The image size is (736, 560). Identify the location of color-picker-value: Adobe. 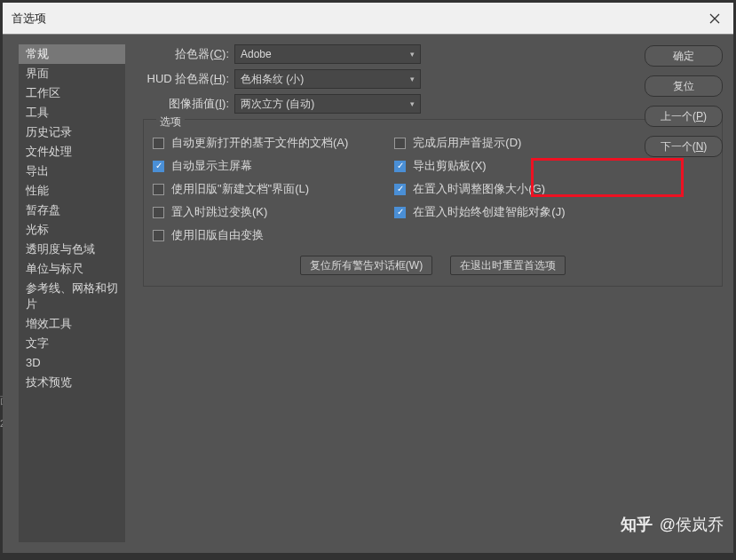
(256, 54).